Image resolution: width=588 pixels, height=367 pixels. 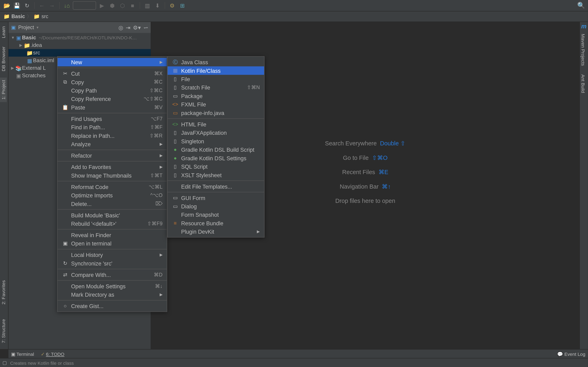 What do you see at coordinates (27, 5) in the screenshot?
I see `sync-icon: ↻` at bounding box center [27, 5].